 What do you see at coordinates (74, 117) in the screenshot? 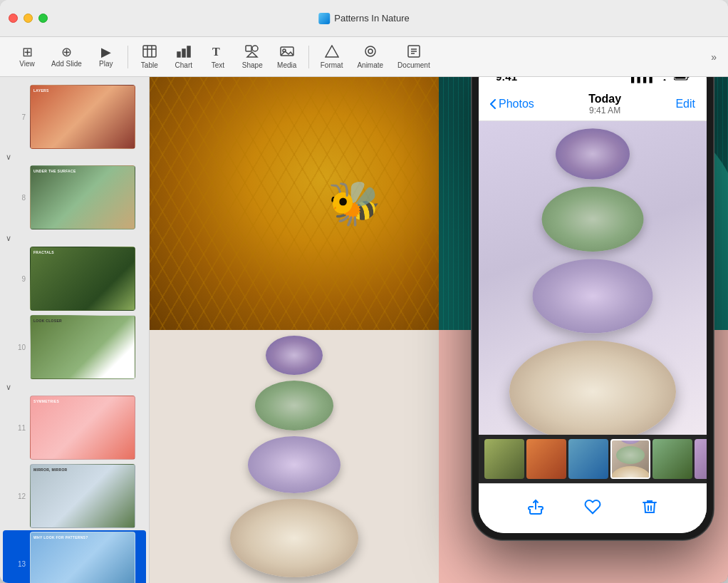
I see `slide-item-7: 7 LAYERS` at bounding box center [74, 117].